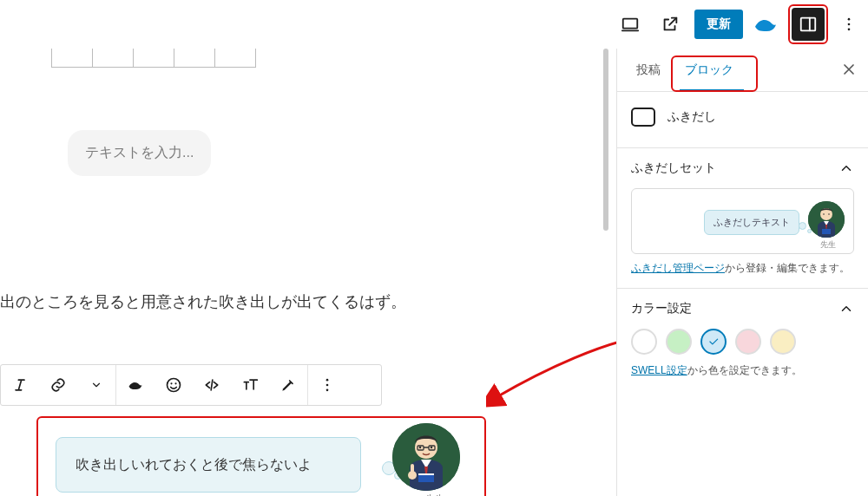  Describe the element at coordinates (426, 457) in the screenshot. I see `speaker-avatar` at that location.